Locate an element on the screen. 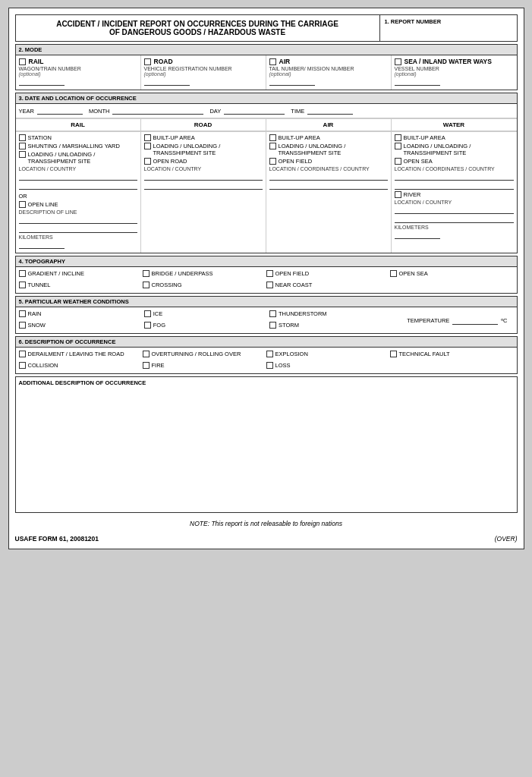 Image resolution: width=532 pixels, height=777 pixels. rail-loading: LOADING / UNLOADING / TRANSSHIPMENT SITE is located at coordinates (78, 158).